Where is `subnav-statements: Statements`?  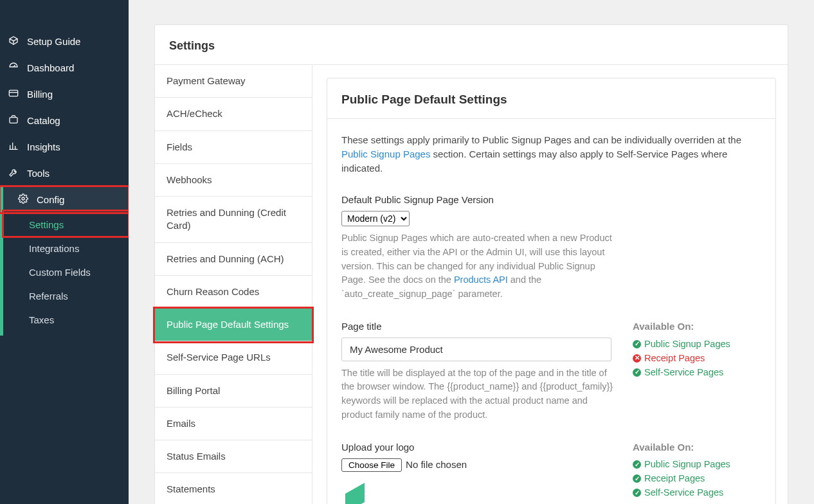 subnav-statements: Statements is located at coordinates (233, 489).